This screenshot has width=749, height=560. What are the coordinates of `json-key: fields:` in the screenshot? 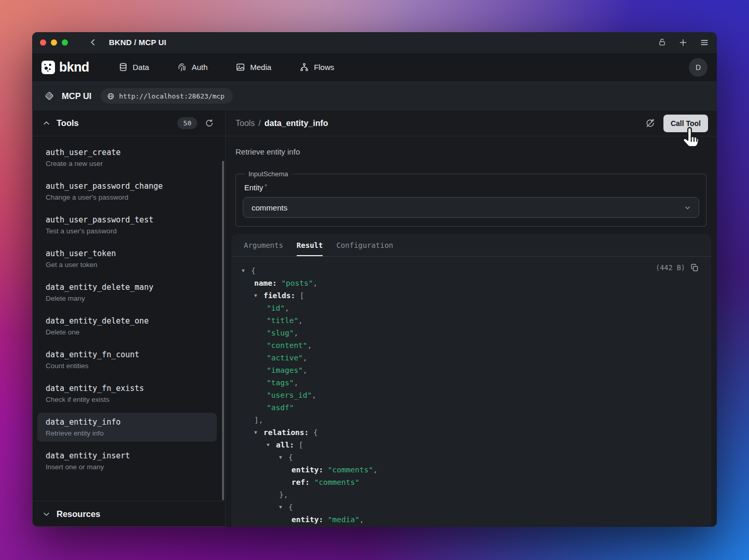 It's located at (279, 296).